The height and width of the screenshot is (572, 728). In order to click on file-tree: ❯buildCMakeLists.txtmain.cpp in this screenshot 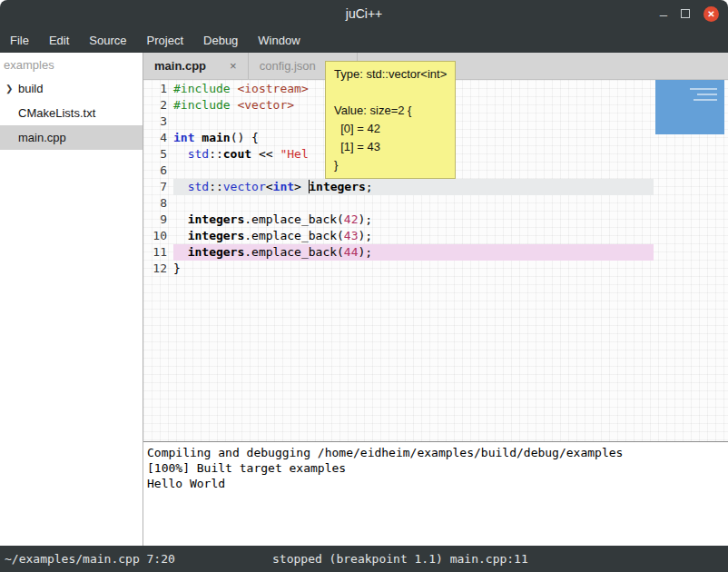, I will do `click(71, 113)`.